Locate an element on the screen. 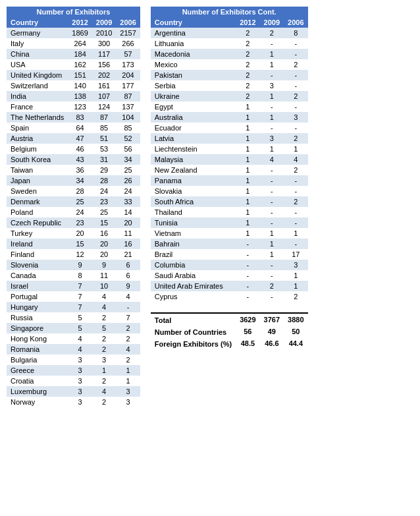 Image resolution: width=420 pixels, height=516 pixels. table-row: Ukraine212 is located at coordinates (229, 96).